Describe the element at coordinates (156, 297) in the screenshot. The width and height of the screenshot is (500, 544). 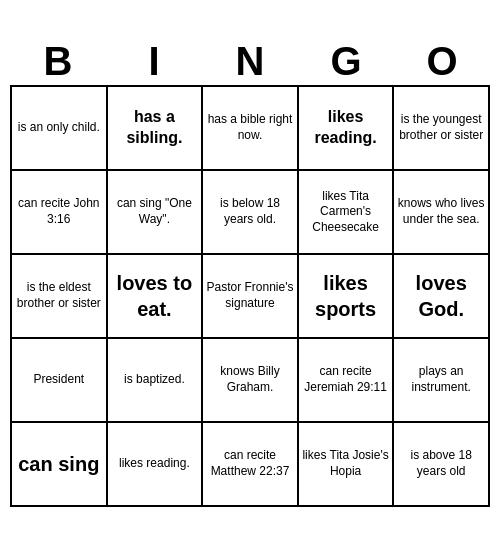
I see `bingo-cell-11: loves to eat.` at that location.